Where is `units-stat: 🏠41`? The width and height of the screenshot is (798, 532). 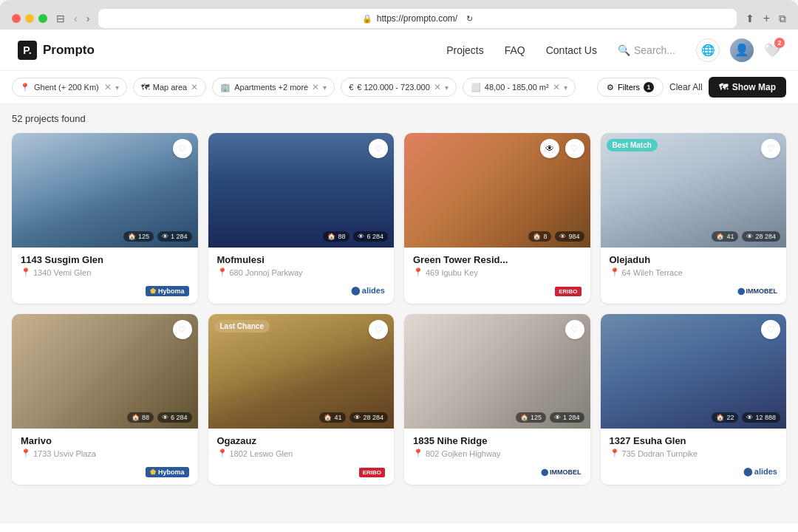
units-stat: 🏠41 is located at coordinates (332, 417).